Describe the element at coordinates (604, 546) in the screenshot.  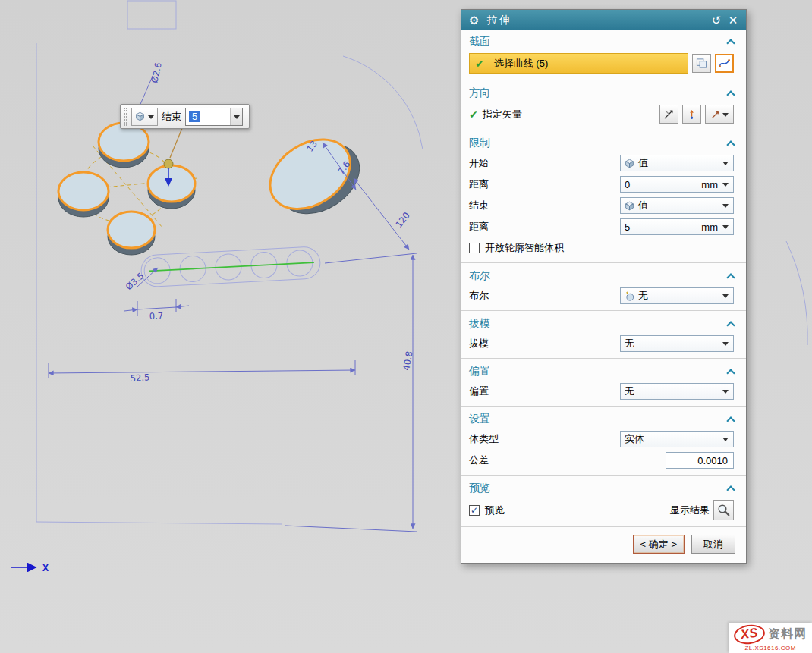
I see `dialog-footer: < 确定 > 取消` at that location.